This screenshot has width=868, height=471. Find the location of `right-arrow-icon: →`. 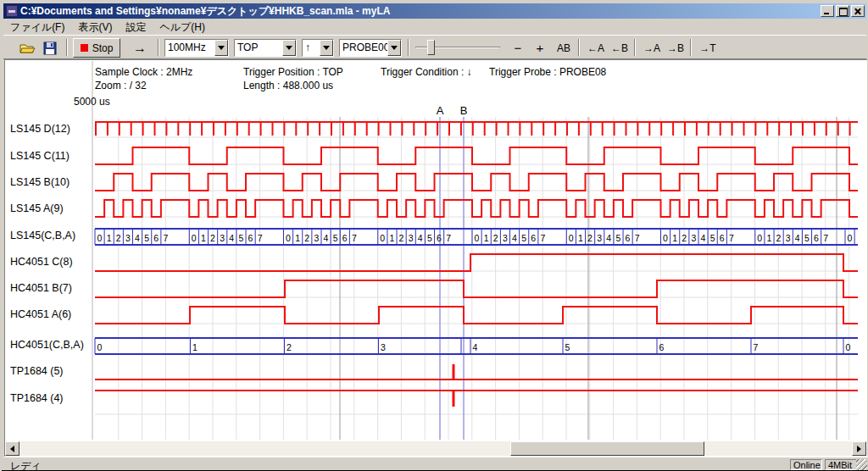

right-arrow-icon: → is located at coordinates (140, 48).